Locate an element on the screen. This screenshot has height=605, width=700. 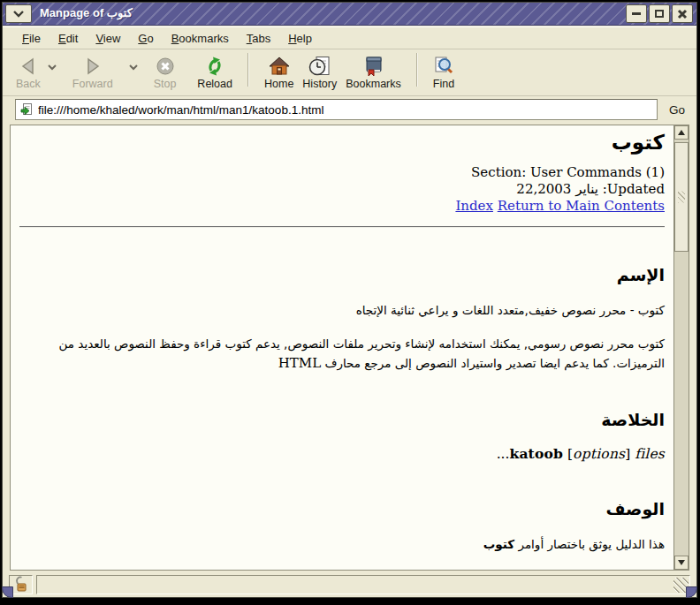
updated-line: Updated: يناير 22,2003 is located at coordinates (342, 189).